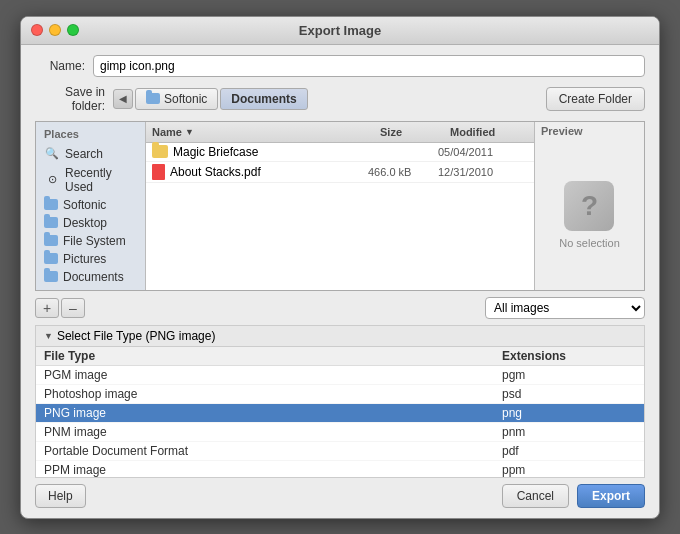  Describe the element at coordinates (596, 99) in the screenshot. I see `create-folder-button: Create Folder` at that location.